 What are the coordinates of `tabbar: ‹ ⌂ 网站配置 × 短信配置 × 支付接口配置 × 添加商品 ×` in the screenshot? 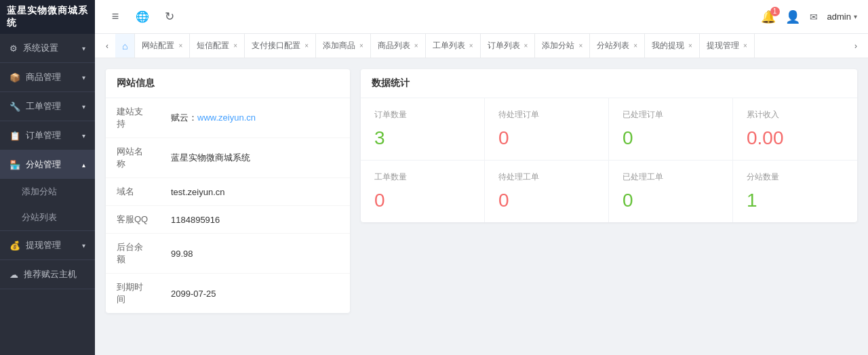 It's located at (481, 46).